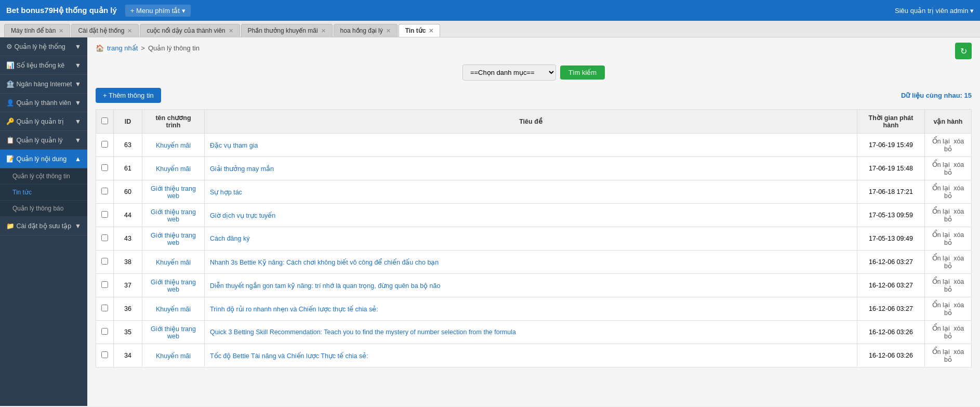 This screenshot has height=407, width=980. I want to click on row-date: 17-06-19 15:49, so click(891, 146).